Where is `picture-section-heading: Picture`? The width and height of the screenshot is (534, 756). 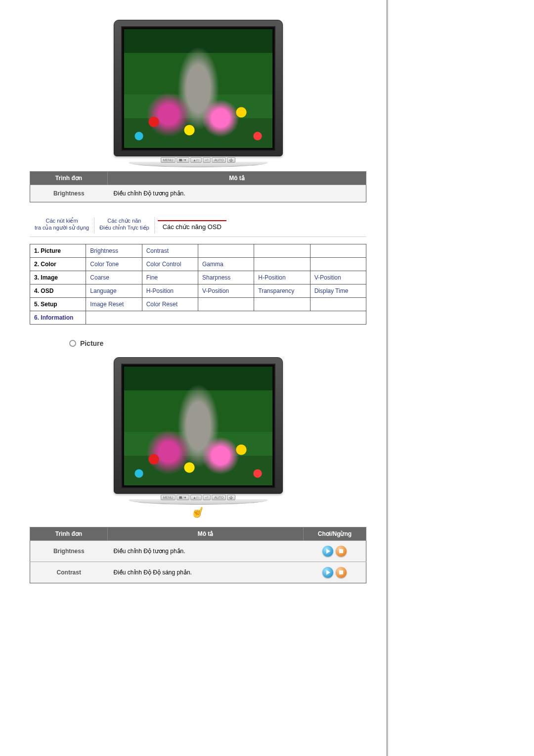
picture-section-heading: Picture is located at coordinates (218, 343).